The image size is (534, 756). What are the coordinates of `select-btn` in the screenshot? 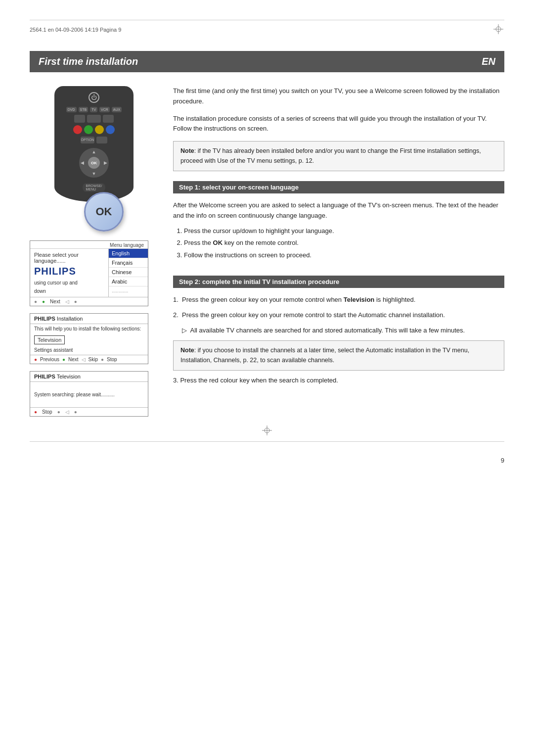 It's located at (94, 119).